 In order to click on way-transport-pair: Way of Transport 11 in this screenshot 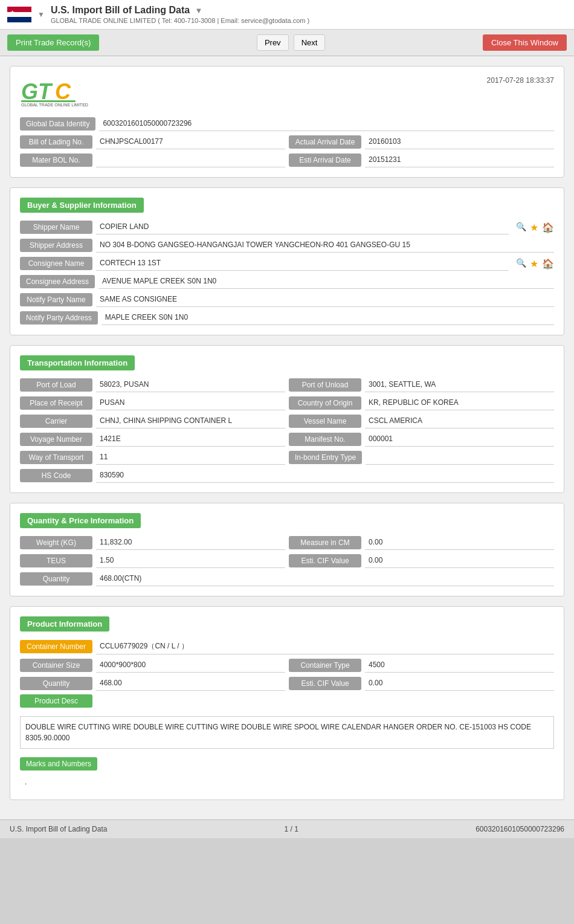, I will do `click(152, 457)`.